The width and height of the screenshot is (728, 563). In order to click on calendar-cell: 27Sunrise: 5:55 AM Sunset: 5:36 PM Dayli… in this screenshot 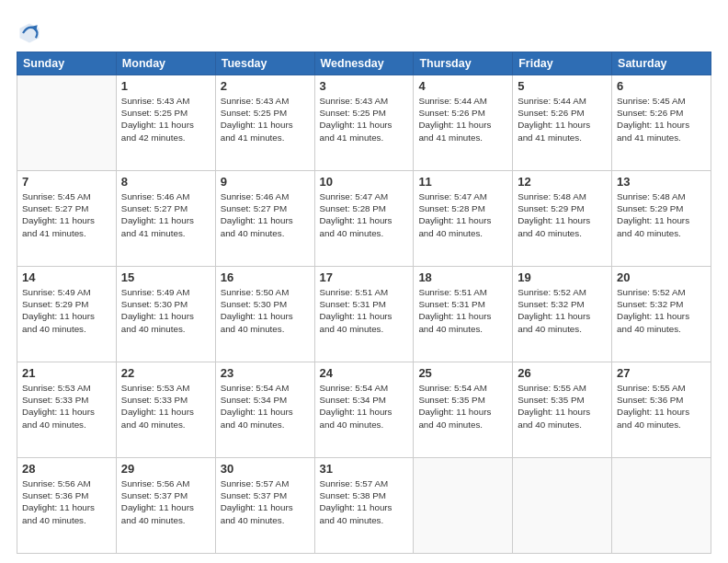, I will do `click(662, 410)`.